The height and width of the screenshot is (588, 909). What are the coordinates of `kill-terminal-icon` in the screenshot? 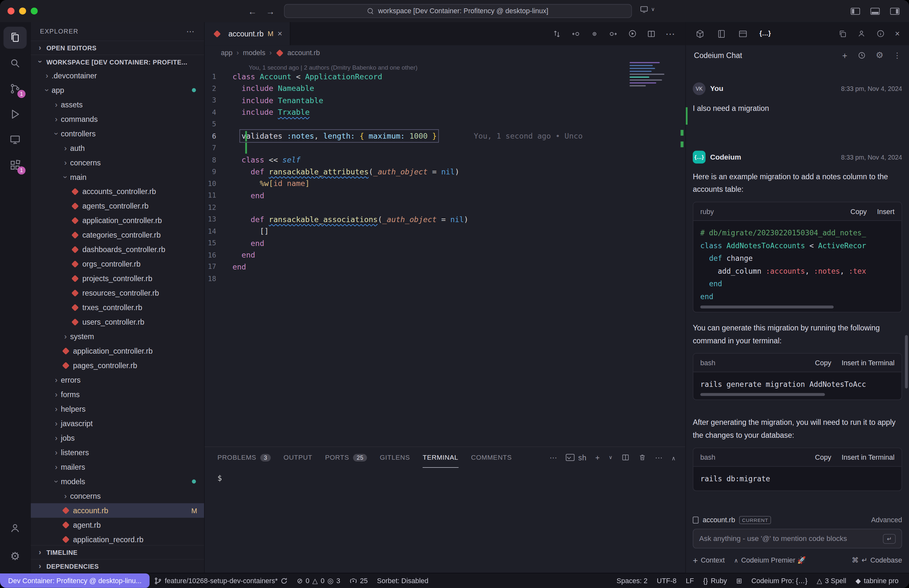 It's located at (642, 457).